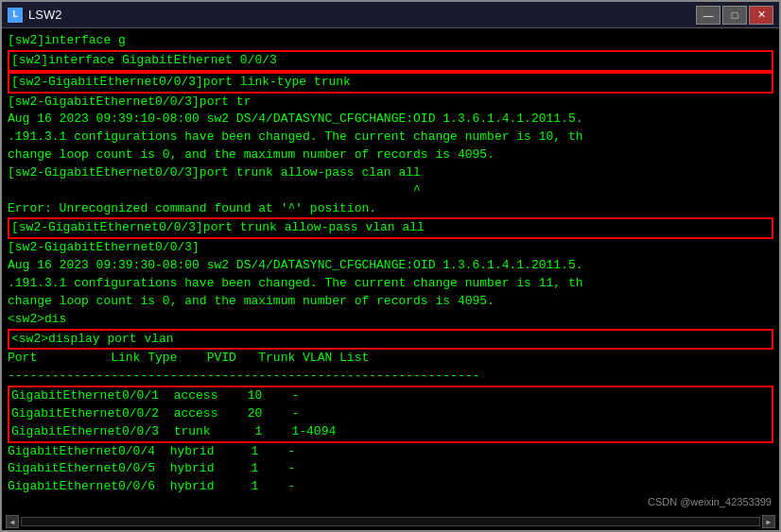  Describe the element at coordinates (390, 15) in the screenshot. I see `title-bar: L LSW2 — □ ✕` at that location.